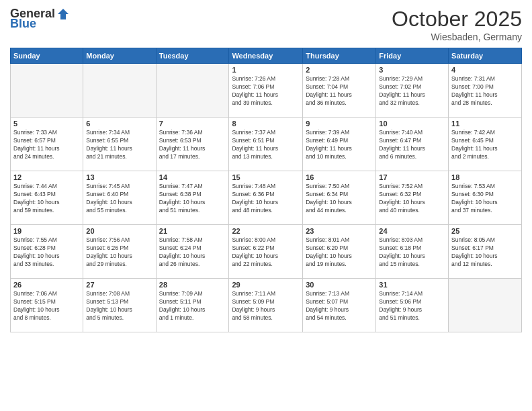 This screenshot has width=532, height=411. What do you see at coordinates (339, 70) in the screenshot?
I see `day-number: 2` at bounding box center [339, 70].